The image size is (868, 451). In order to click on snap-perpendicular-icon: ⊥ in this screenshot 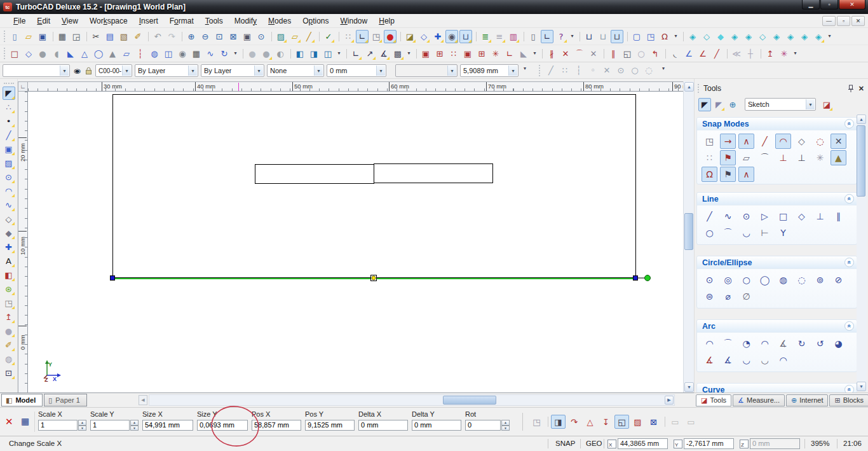, I will do `click(783, 158)`.